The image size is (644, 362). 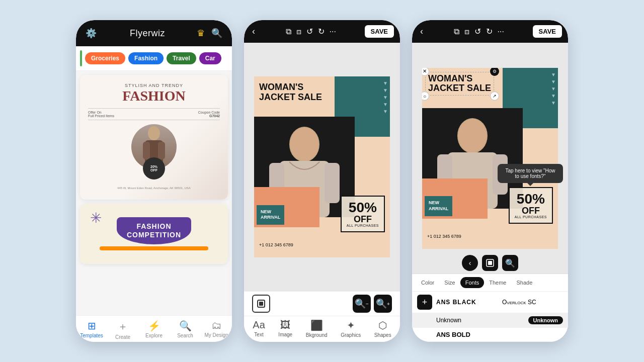 I want to click on font-row-3: ANS BOLD, so click(x=490, y=335).